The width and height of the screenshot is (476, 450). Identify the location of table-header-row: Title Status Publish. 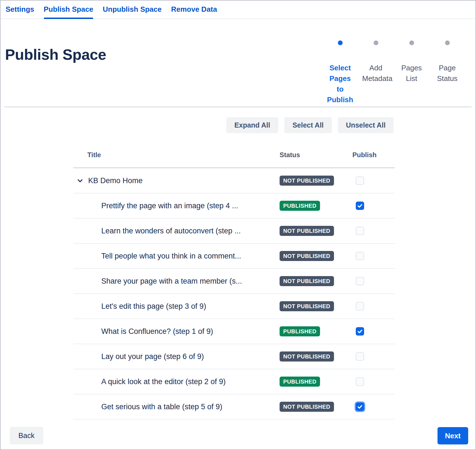
(234, 160).